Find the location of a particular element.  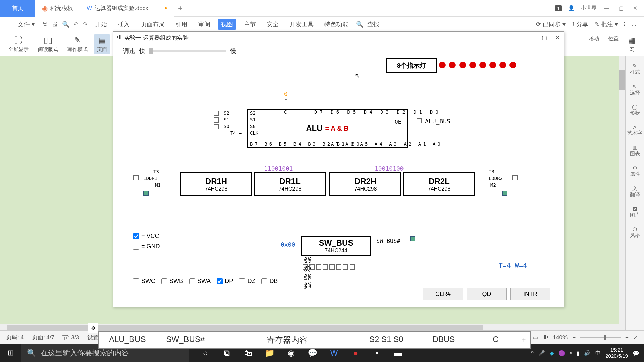

sw7-checkbox is located at coordinates (305, 267).